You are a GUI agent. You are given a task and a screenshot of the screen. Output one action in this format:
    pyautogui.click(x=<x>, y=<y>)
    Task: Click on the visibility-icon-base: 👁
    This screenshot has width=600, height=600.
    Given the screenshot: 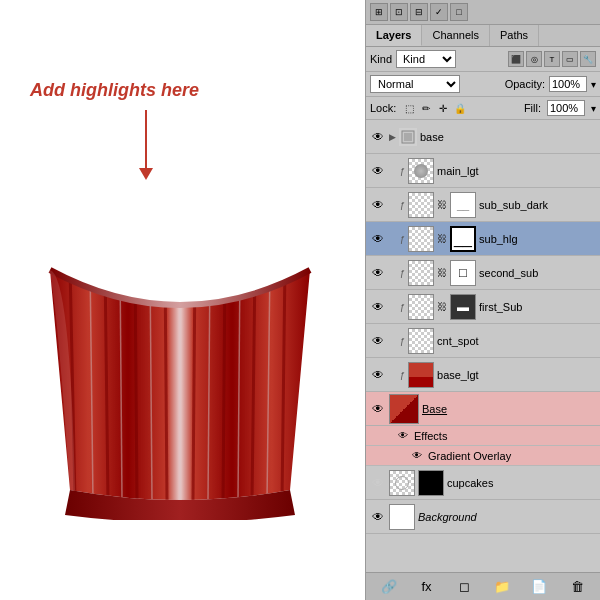 What is the action you would take?
    pyautogui.click(x=378, y=137)
    